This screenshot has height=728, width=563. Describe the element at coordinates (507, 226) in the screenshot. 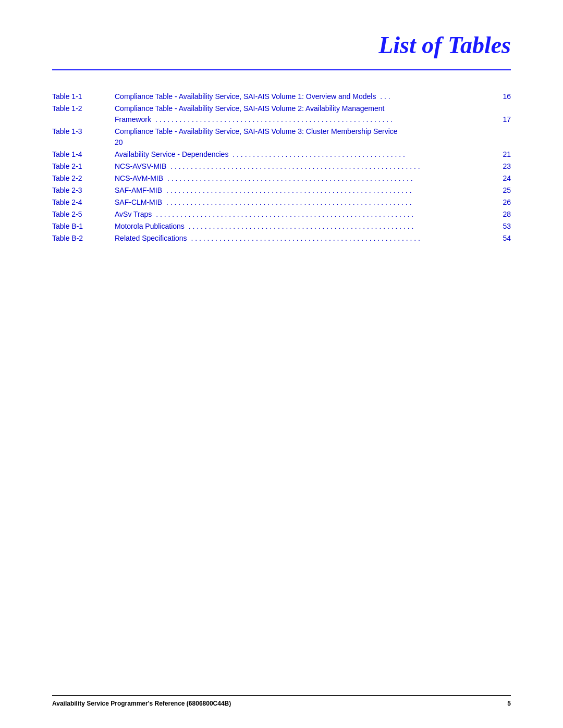

I see `toc-page: 53` at that location.